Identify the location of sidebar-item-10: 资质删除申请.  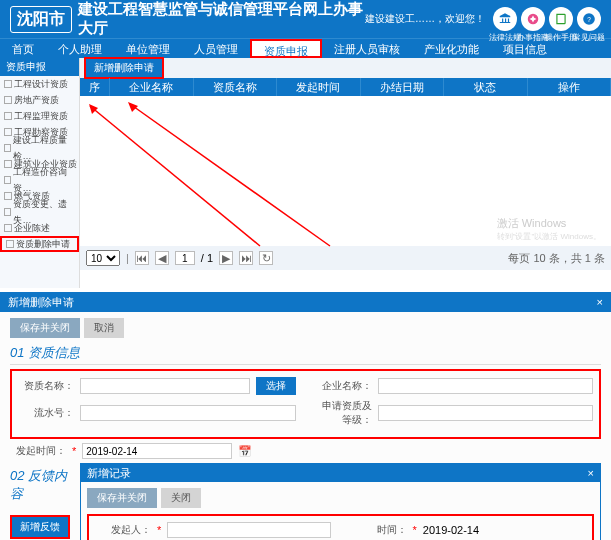
(40, 244).